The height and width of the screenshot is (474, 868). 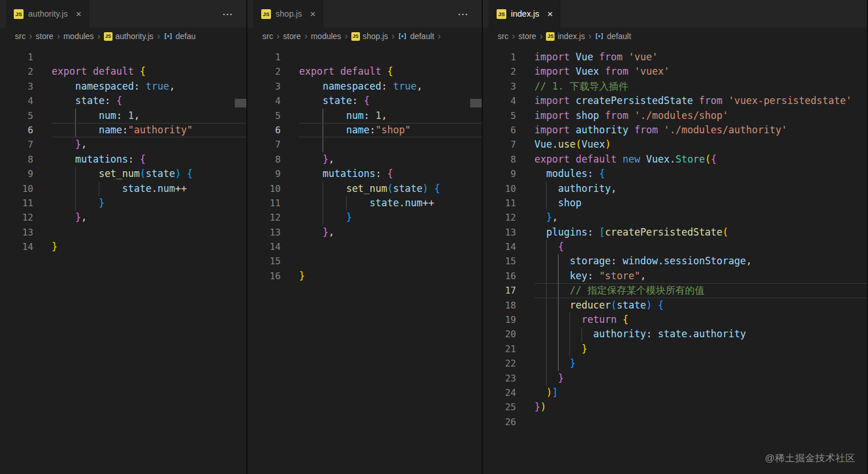 I want to click on code-line: 7, so click(x=365, y=145).